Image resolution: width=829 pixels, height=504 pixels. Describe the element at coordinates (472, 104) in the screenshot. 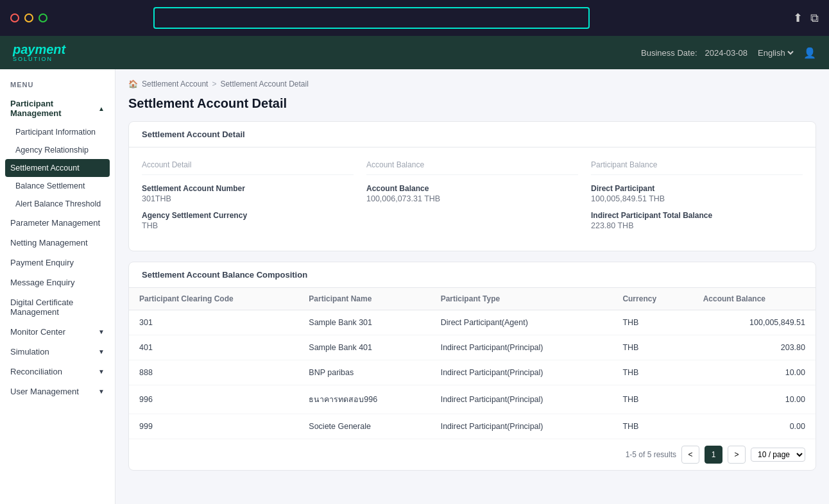

I see `page-title: Settlement Account Detail` at that location.